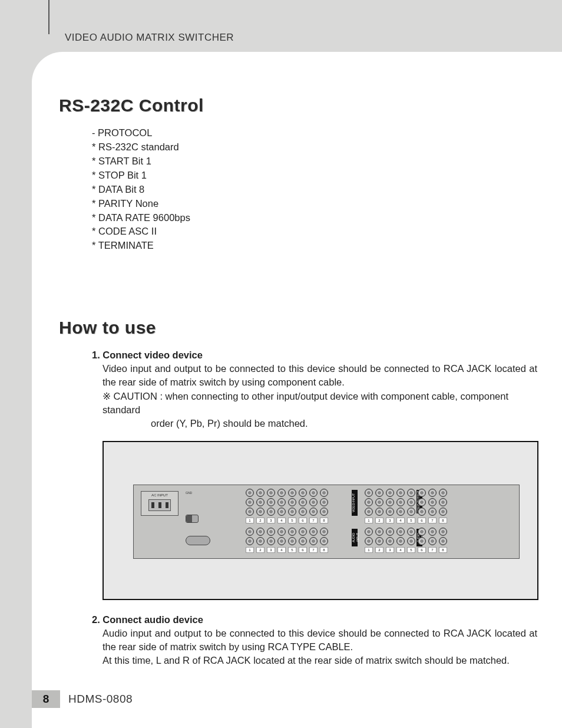  Describe the element at coordinates (49, 17) in the screenshot. I see `header-divider` at that location.